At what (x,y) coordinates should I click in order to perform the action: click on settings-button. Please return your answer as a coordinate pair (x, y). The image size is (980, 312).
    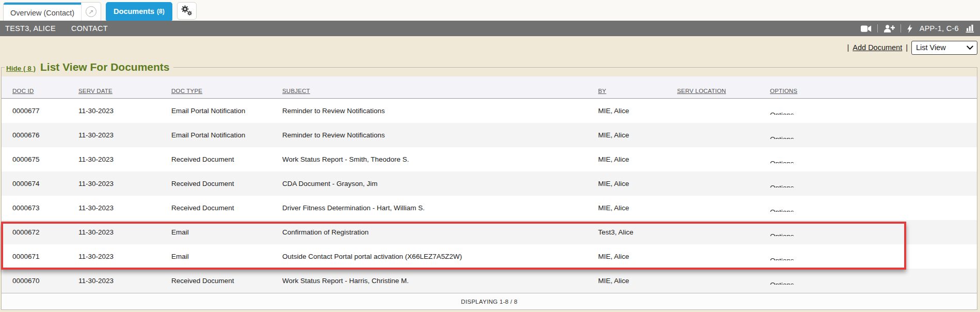
    Looking at the image, I should click on (187, 11).